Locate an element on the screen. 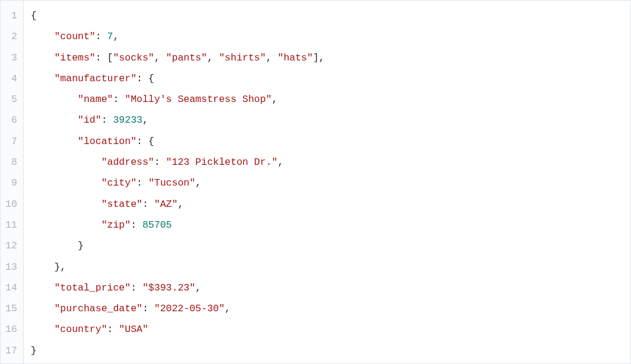 Image resolution: width=631 pixels, height=364 pixels. token-punct: { is located at coordinates (34, 15).